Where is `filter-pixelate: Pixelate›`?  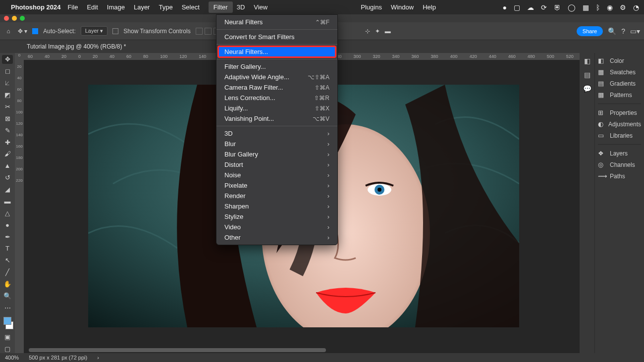
filter-pixelate: Pixelate› is located at coordinates (277, 185).